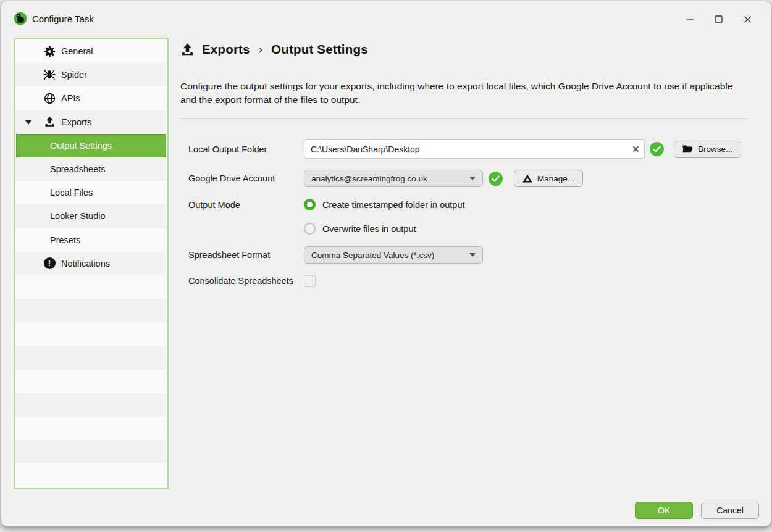  What do you see at coordinates (708, 149) in the screenshot?
I see `browse-button: Browse...` at bounding box center [708, 149].